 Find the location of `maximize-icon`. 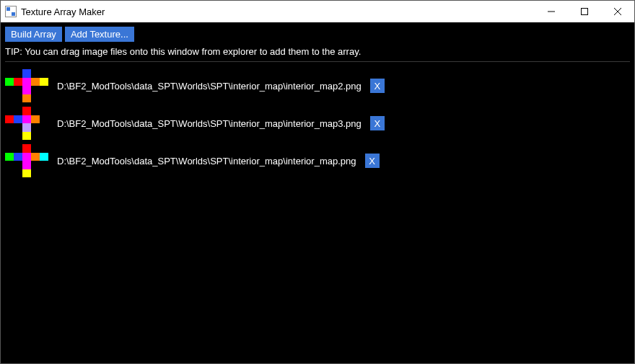

maximize-icon is located at coordinates (584, 12).